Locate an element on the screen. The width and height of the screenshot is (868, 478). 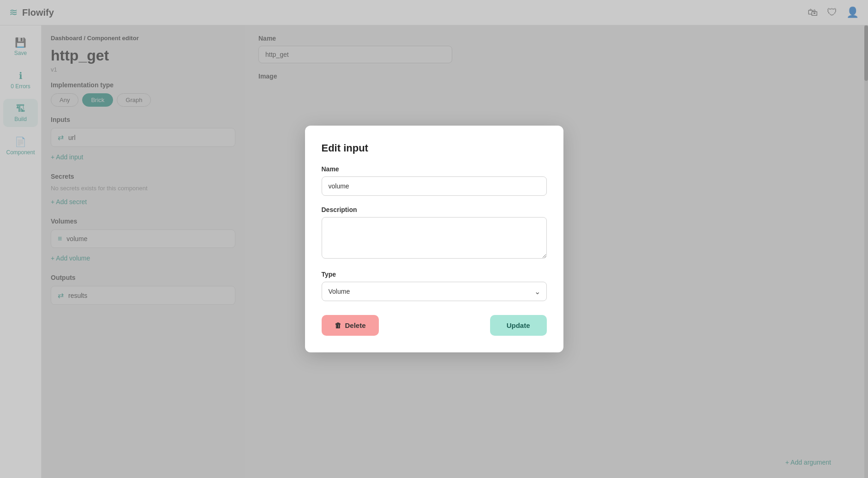
modal-name-label: Name is located at coordinates (434, 169).